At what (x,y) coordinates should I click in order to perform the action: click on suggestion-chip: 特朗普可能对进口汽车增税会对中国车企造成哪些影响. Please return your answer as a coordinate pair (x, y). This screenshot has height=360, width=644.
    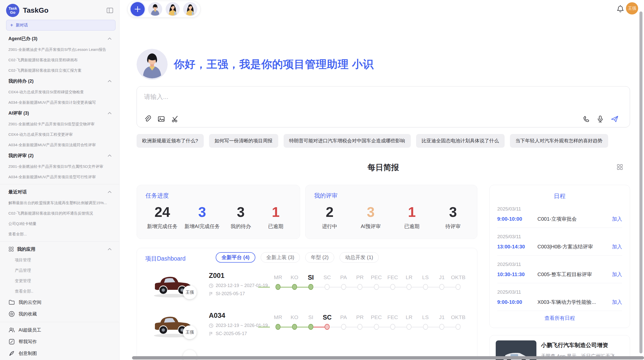
    Looking at the image, I should click on (347, 141).